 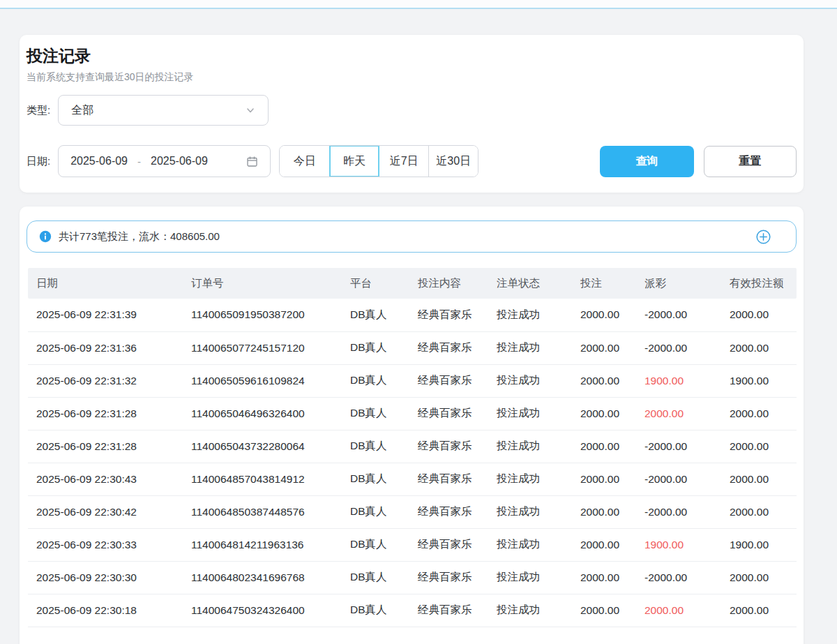 I want to click on info-icon, so click(x=45, y=237).